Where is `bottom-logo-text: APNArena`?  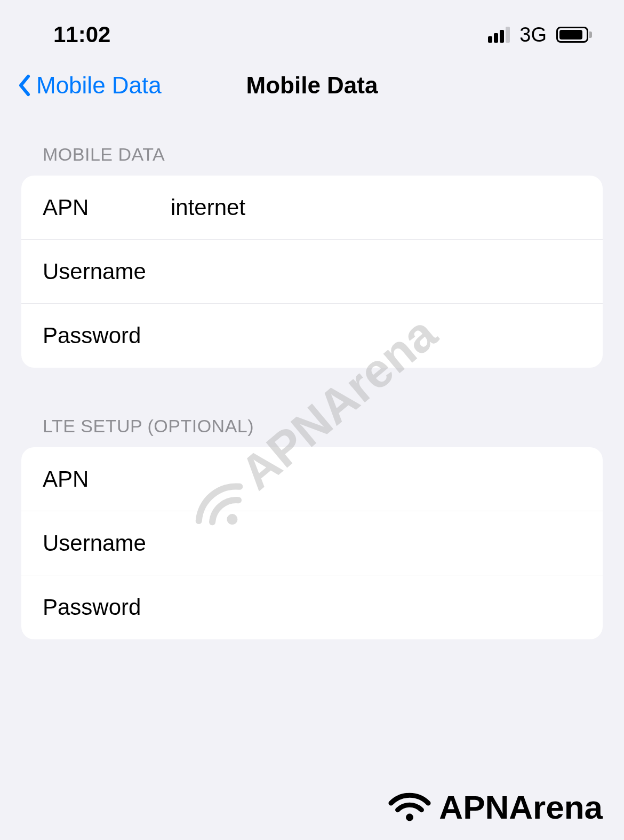 bottom-logo-text: APNArena is located at coordinates (521, 807).